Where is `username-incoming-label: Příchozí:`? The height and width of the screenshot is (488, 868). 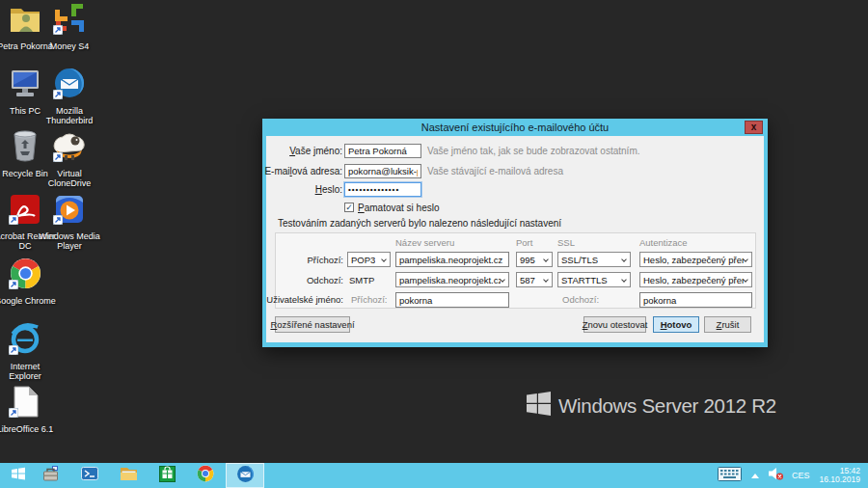
username-incoming-label: Příchozí: is located at coordinates (369, 299).